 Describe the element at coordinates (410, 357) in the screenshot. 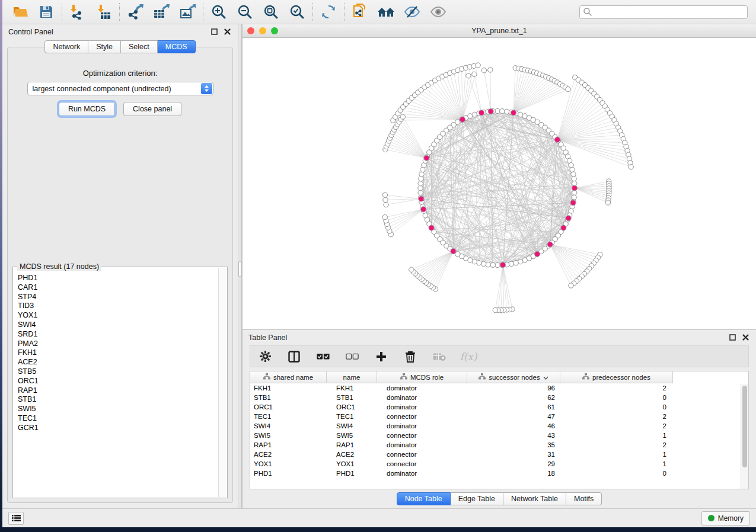

I see `delete-column-icon` at that location.